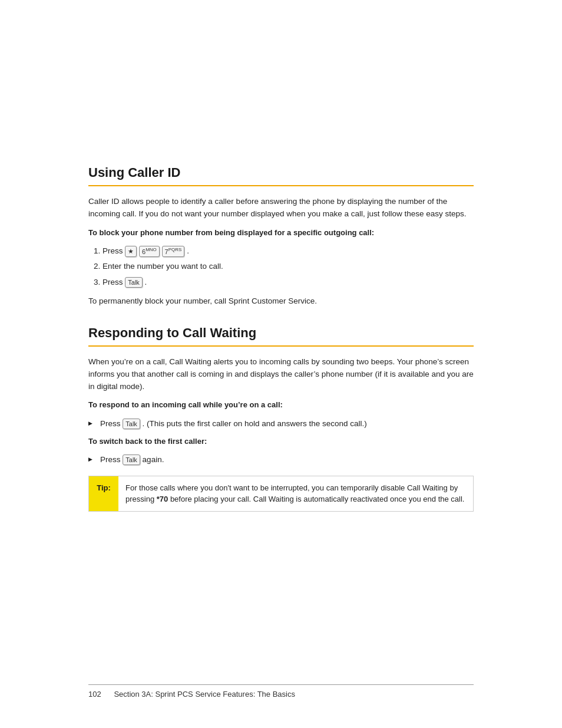 The height and width of the screenshot is (728, 562). Describe the element at coordinates (281, 208) in the screenshot. I see `caller-id-intro: Caller ID allows people to identify a ca…` at that location.